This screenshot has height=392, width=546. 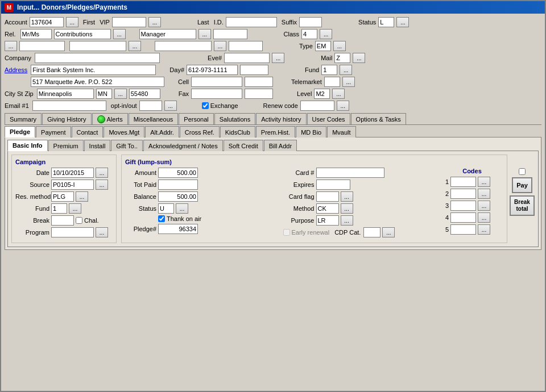 What do you see at coordinates (73, 232) in the screenshot?
I see `program-input` at bounding box center [73, 232].